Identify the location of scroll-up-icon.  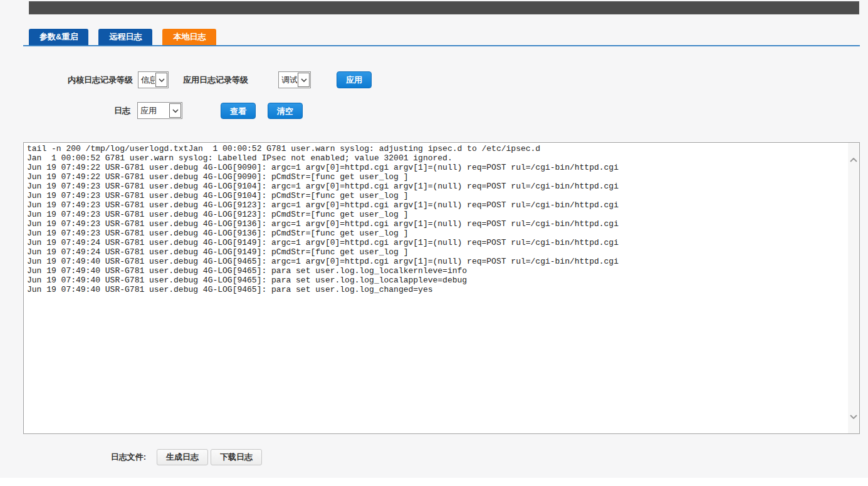
(854, 160).